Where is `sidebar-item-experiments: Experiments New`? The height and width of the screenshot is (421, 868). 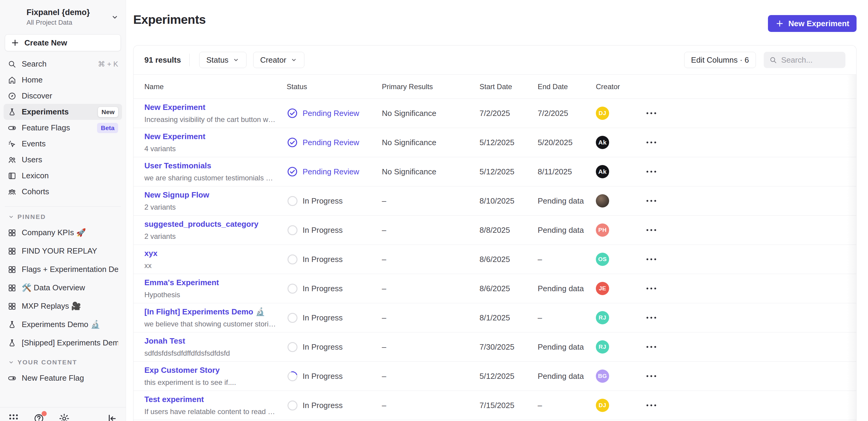 sidebar-item-experiments: Experiments New is located at coordinates (63, 112).